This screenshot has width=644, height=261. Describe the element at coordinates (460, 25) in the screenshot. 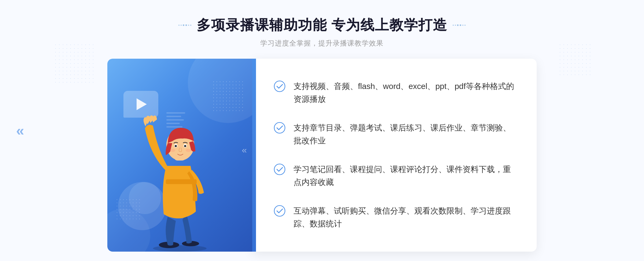

I see `dot-r4` at that location.